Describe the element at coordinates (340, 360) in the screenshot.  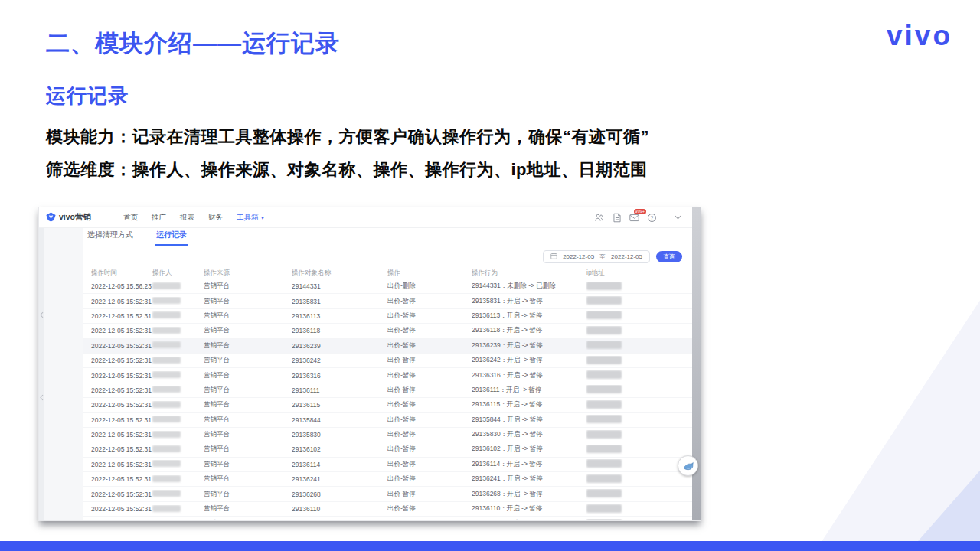
I see `cell-object-name: 29136242` at that location.